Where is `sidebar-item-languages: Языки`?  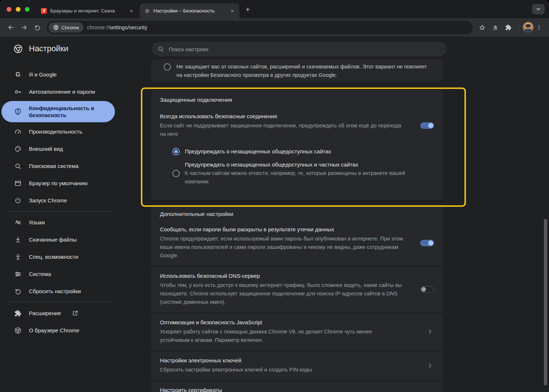
sidebar-item-languages: Языки is located at coordinates (60, 223).